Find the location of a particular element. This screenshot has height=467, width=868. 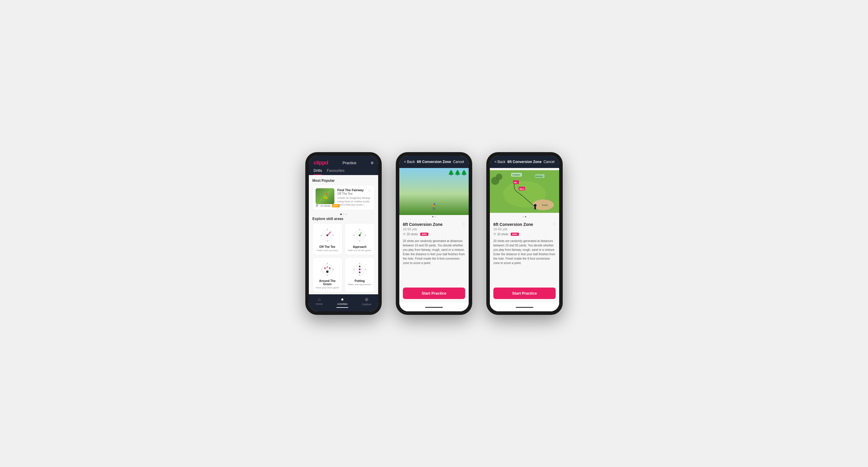

screen2-title: 6ft Conversion Zone is located at coordinates (434, 162).